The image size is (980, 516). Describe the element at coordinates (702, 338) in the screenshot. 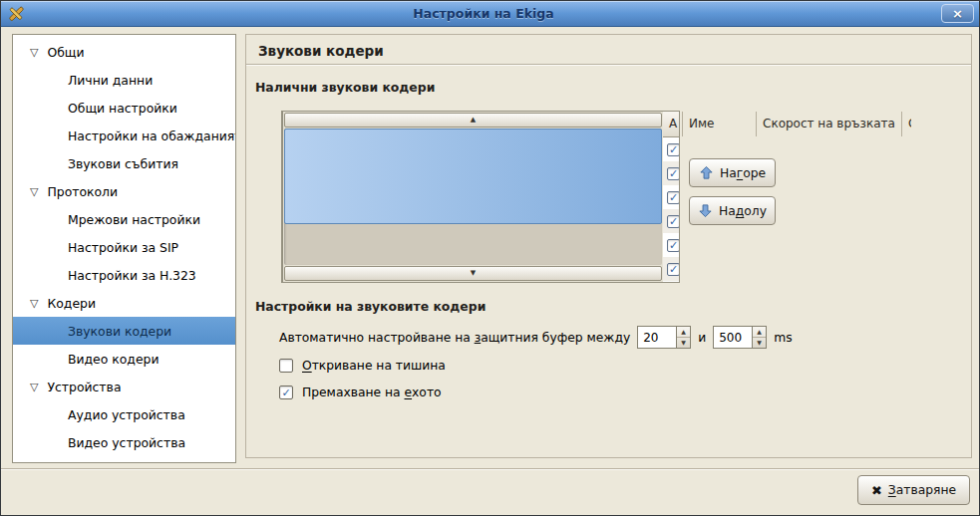

I see `jitter-and-label: и` at that location.